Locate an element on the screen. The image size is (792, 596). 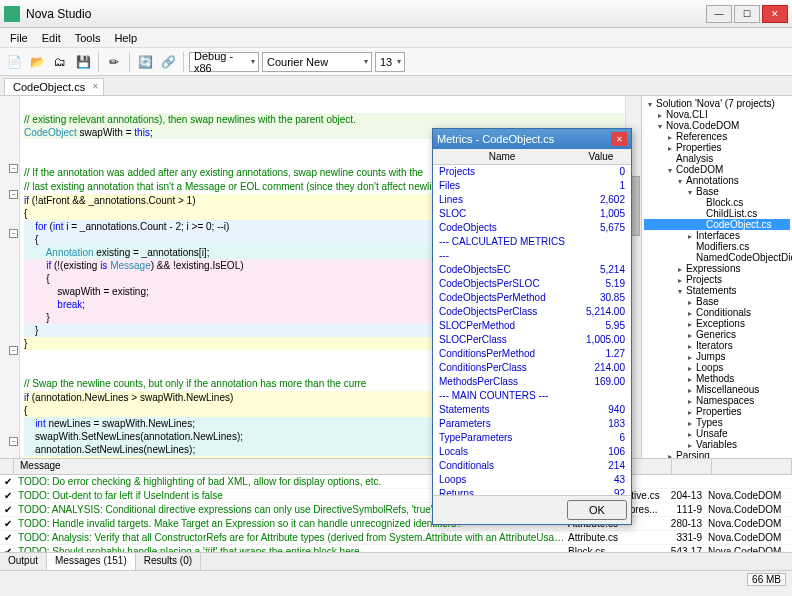
save-button: 💾 is located at coordinates (83, 62).